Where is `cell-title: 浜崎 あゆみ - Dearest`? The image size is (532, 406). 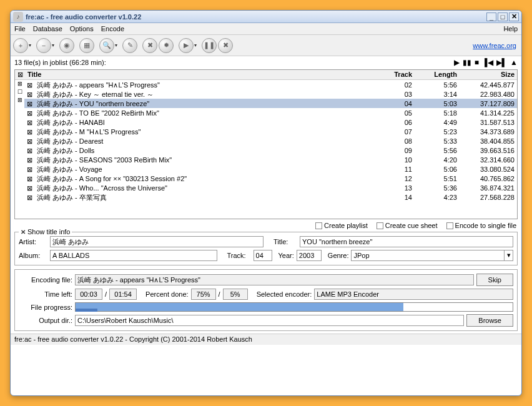 cell-title: 浜崎 あゆみ - Dearest is located at coordinates (206, 141).